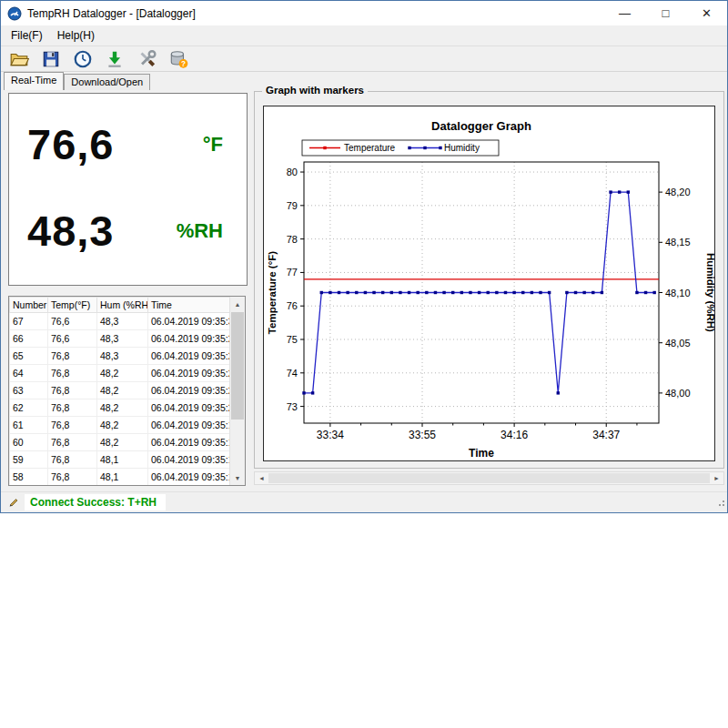 The height and width of the screenshot is (728, 728). What do you see at coordinates (490, 479) in the screenshot?
I see `graph-horizontal-scrollbar: ◄ ►` at bounding box center [490, 479].